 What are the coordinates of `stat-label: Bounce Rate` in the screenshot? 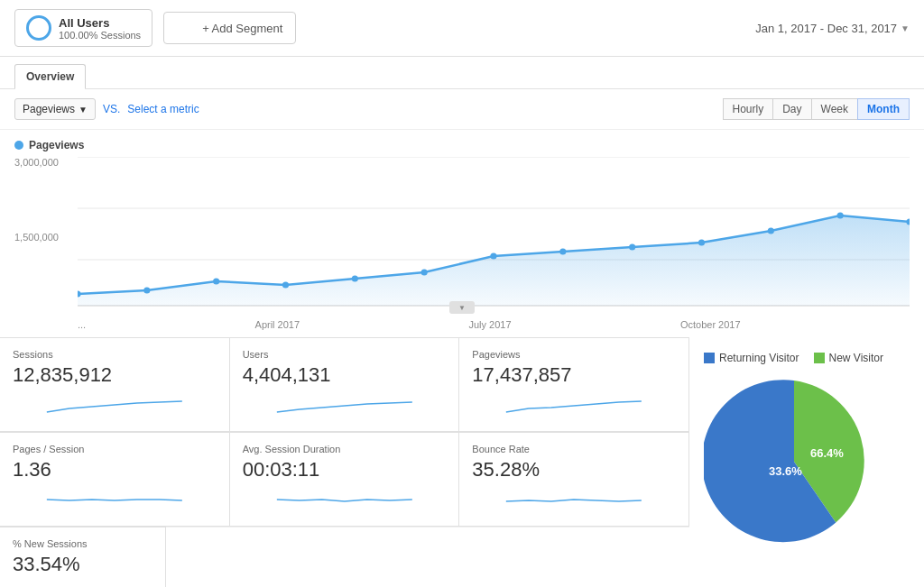 It's located at (574, 449).